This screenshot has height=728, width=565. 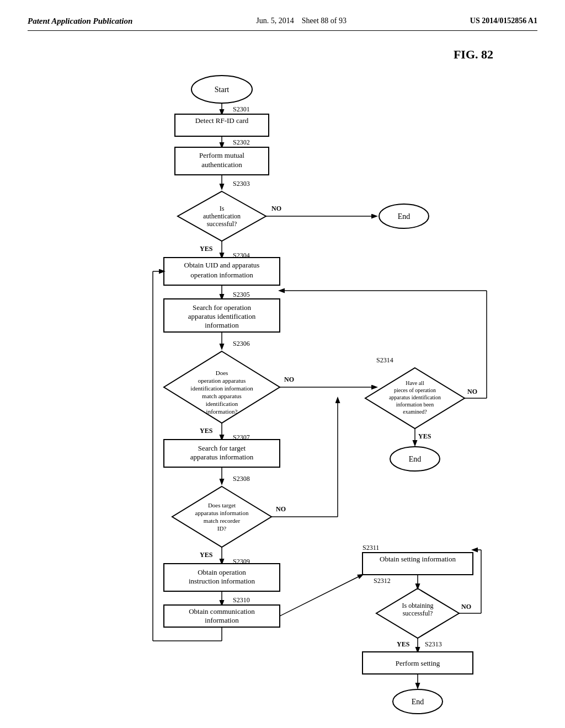 What do you see at coordinates (222, 156) in the screenshot?
I see `svg-text: Perform mutual` at bounding box center [222, 156].